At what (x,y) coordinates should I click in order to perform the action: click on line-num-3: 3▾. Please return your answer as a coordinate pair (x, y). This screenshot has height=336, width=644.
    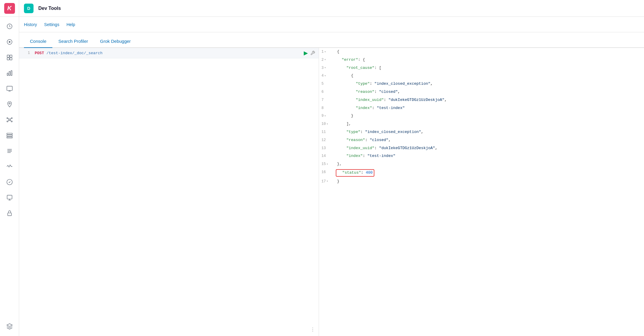
    Looking at the image, I should click on (327, 68).